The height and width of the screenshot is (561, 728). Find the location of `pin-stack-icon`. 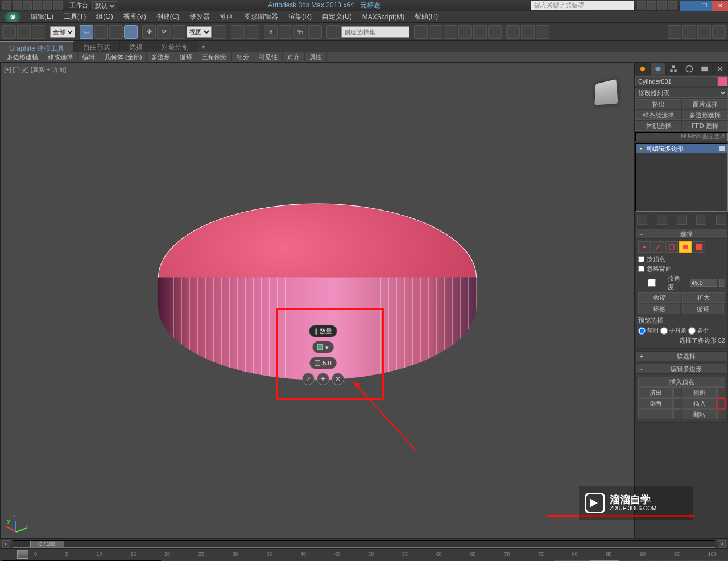

pin-stack-icon is located at coordinates (642, 220).